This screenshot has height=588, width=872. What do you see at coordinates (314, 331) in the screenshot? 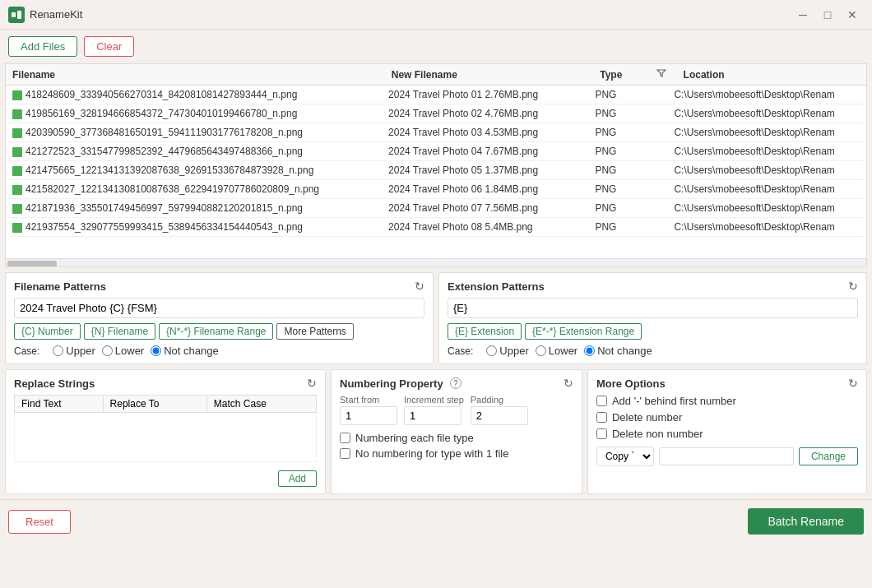
I see `more-patterns-button: More Patterns` at bounding box center [314, 331].